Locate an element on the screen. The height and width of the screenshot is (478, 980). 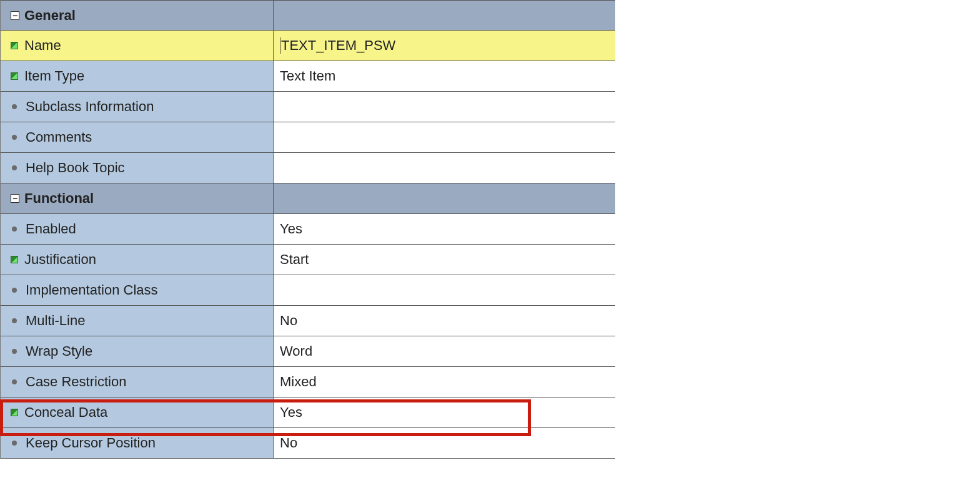
property-value-cell: Word is located at coordinates (445, 351).